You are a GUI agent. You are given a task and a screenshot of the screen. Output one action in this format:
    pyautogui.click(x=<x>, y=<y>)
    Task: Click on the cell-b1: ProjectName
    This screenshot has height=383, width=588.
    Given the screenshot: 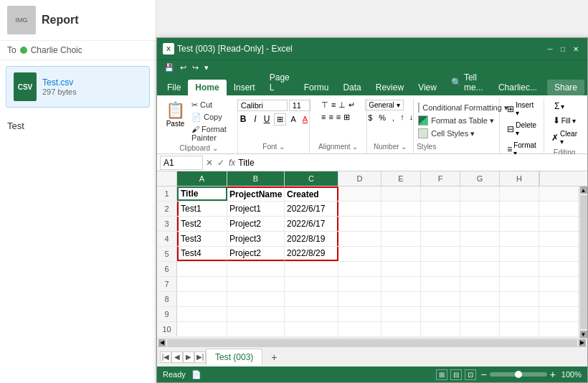 What is the action you would take?
    pyautogui.click(x=256, y=194)
    